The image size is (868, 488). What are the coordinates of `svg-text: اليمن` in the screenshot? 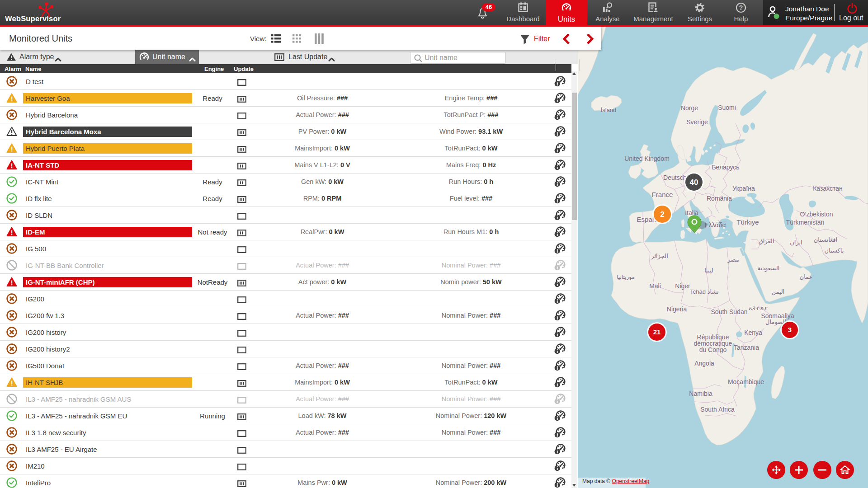 It's located at (778, 292).